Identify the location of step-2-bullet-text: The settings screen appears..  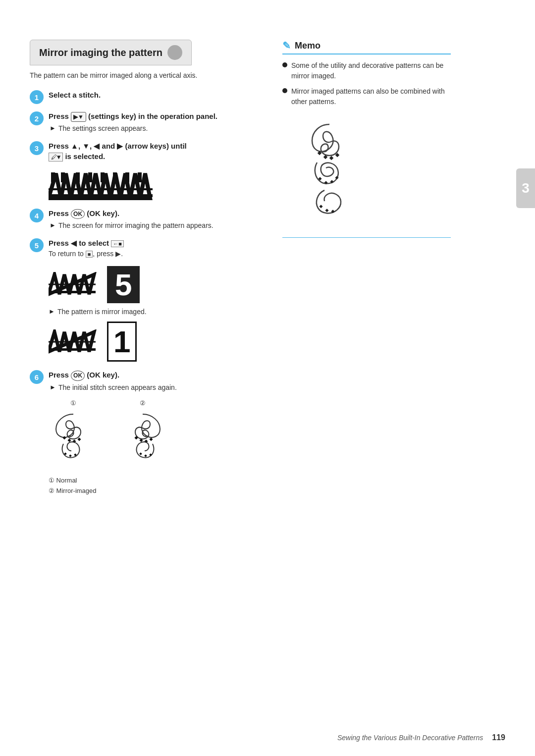
(103, 129).